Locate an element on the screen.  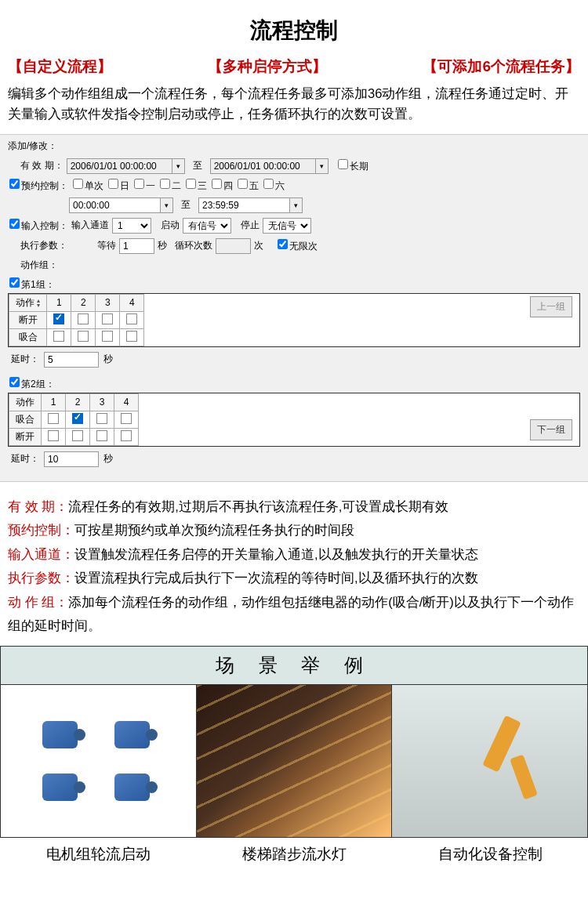
day-once: 单次 is located at coordinates (94, 186).